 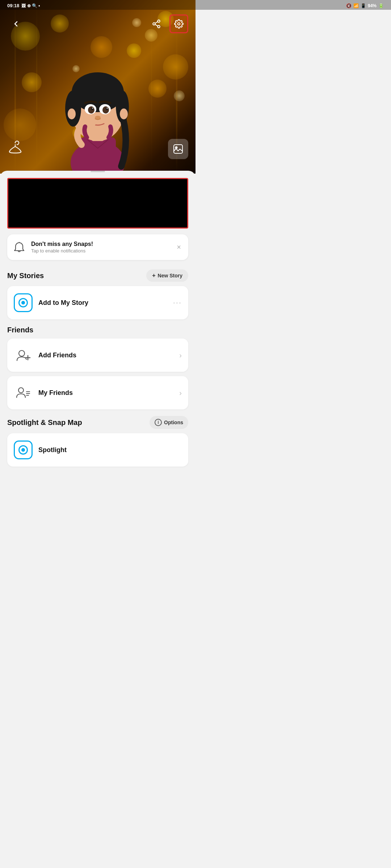 What do you see at coordinates (167, 276) in the screenshot?
I see `new-story-button: + New Story` at bounding box center [167, 276].